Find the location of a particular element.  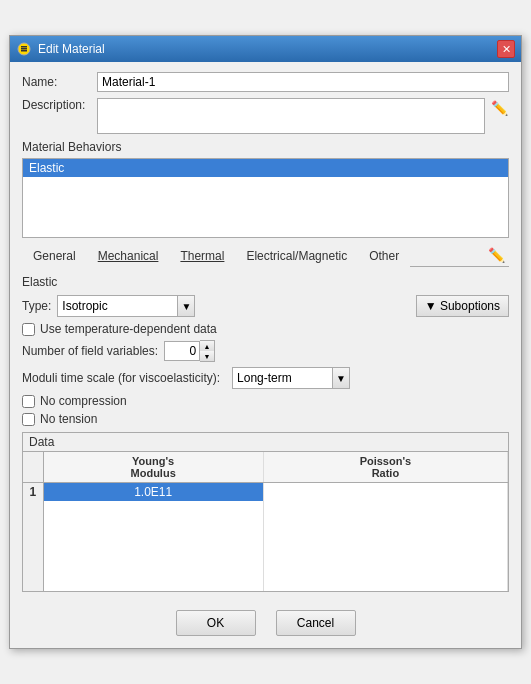

dialog-footer: OK Cancel is located at coordinates (266, 625).